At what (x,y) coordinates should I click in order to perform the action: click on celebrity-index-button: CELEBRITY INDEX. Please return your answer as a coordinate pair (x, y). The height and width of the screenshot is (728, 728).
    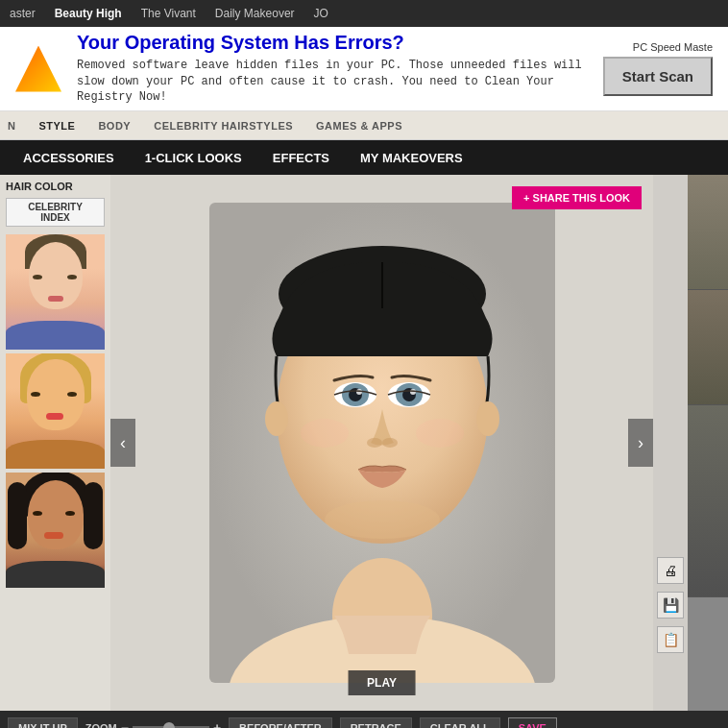
    Looking at the image, I should click on (56, 212).